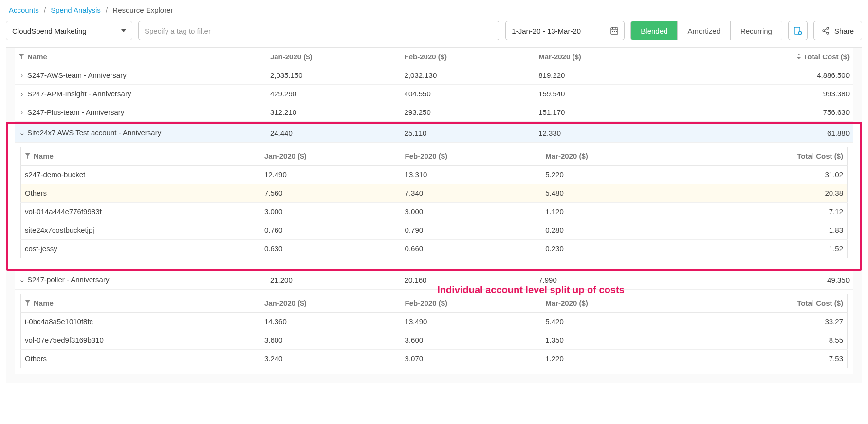 The height and width of the screenshot is (424, 868). Describe the element at coordinates (706, 31) in the screenshot. I see `cost-type-segmented: Blended Amortized Recurring` at that location.